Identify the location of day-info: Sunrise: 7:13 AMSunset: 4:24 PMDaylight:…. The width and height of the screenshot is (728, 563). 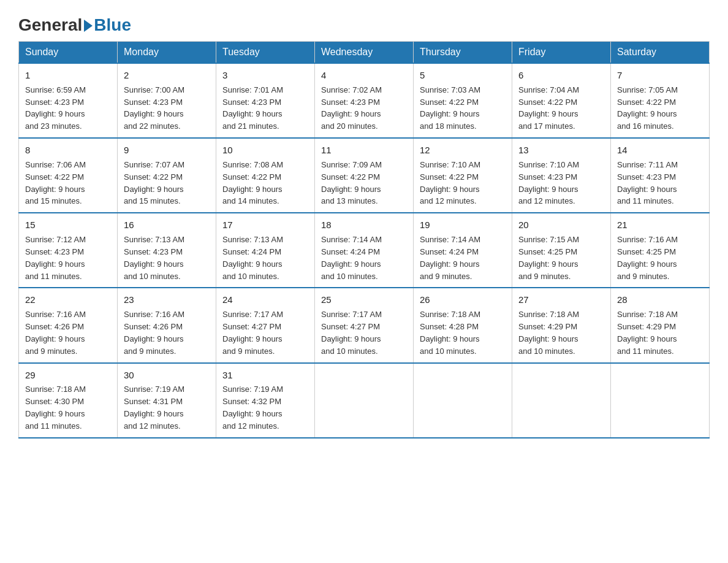
(252, 258).